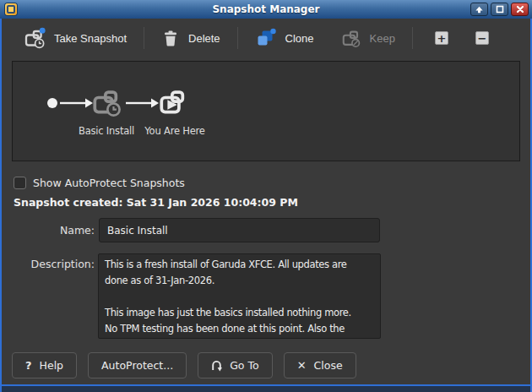  What do you see at coordinates (368, 38) in the screenshot?
I see `keep-button: Keep` at bounding box center [368, 38].